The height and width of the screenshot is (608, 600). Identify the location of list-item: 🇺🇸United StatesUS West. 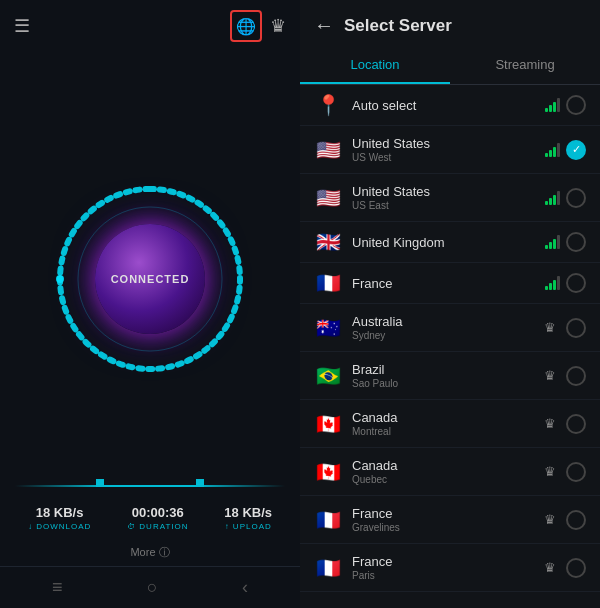
(450, 150).